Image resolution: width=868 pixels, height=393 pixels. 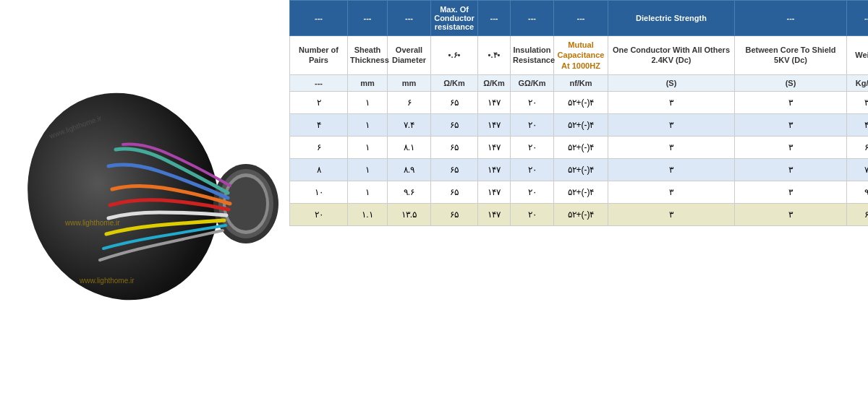 What do you see at coordinates (409, 56) in the screenshot?
I see `th-col3-mid: Overall Diameter` at bounding box center [409, 56].